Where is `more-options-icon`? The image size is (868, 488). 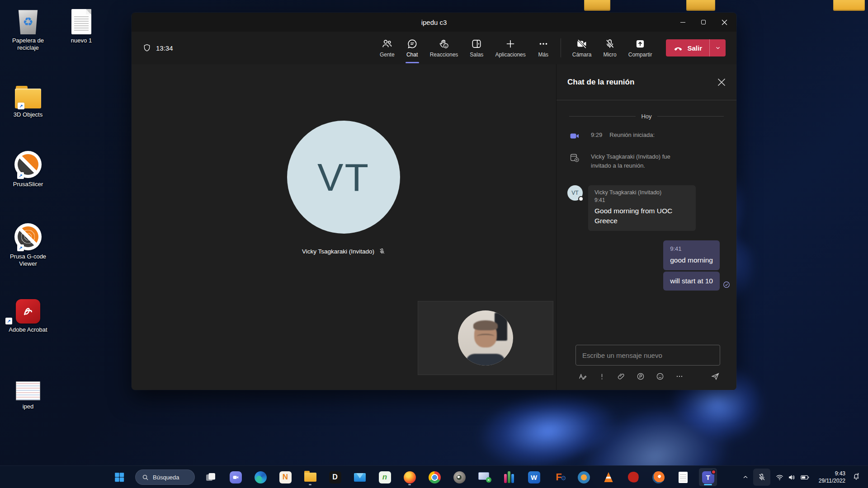 more-options-icon is located at coordinates (679, 376).